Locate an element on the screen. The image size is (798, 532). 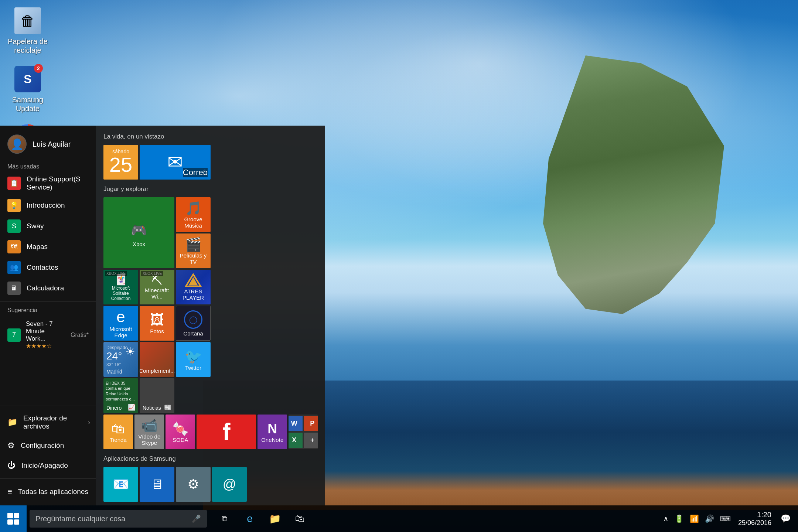
app-calculadora: 🖩 Calculadora is located at coordinates (48, 288).